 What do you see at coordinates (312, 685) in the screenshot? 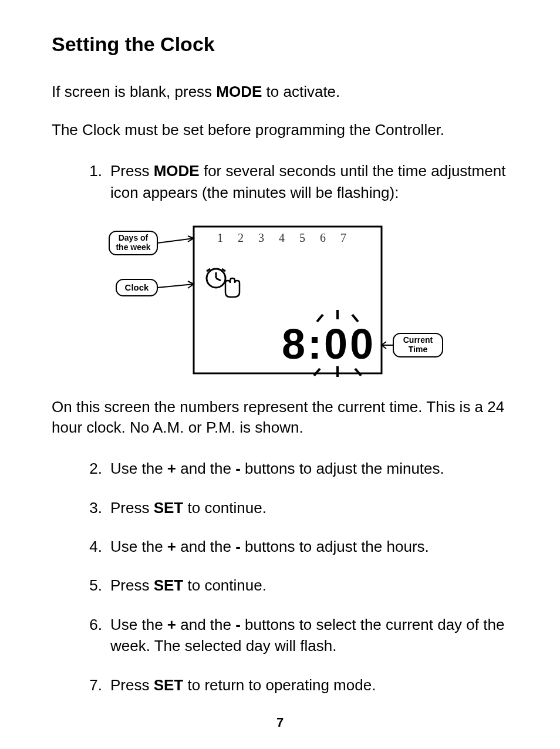
I see `step-text: Press SET to return to operating mode.` at bounding box center [312, 685].